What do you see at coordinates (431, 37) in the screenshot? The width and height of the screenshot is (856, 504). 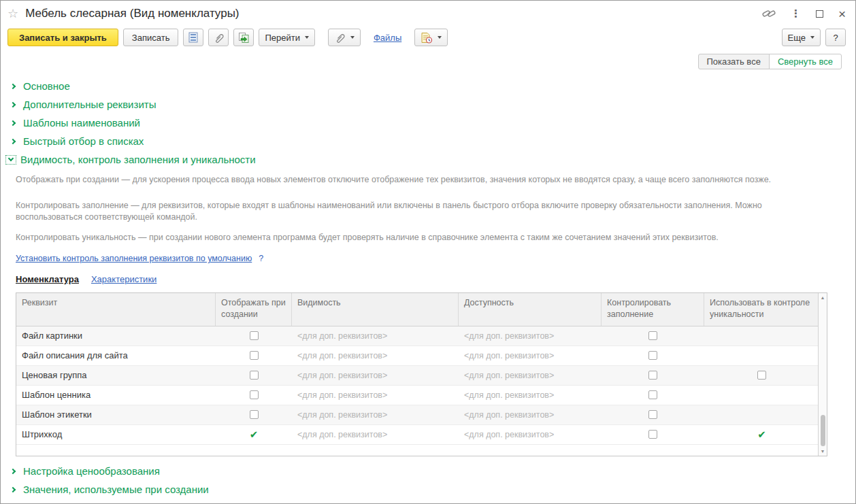 I see `history-dropdown-button` at bounding box center [431, 37].